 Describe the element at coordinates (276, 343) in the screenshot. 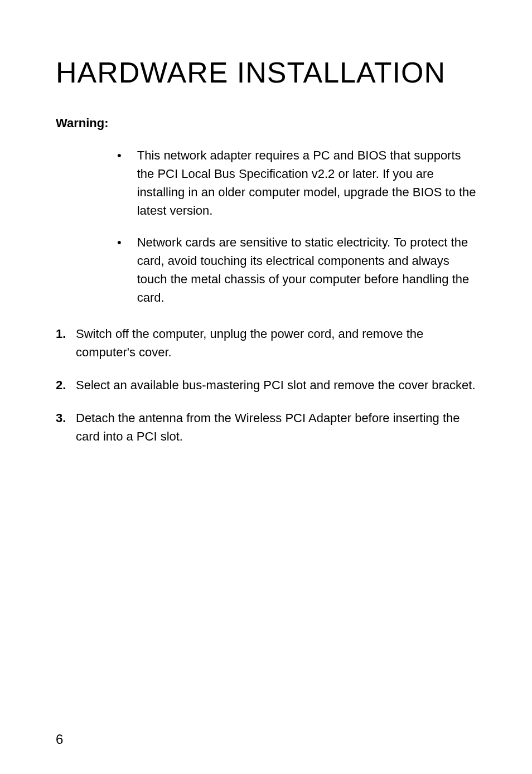

I see `step-text: Switch off the computer, unplug the powe…` at that location.